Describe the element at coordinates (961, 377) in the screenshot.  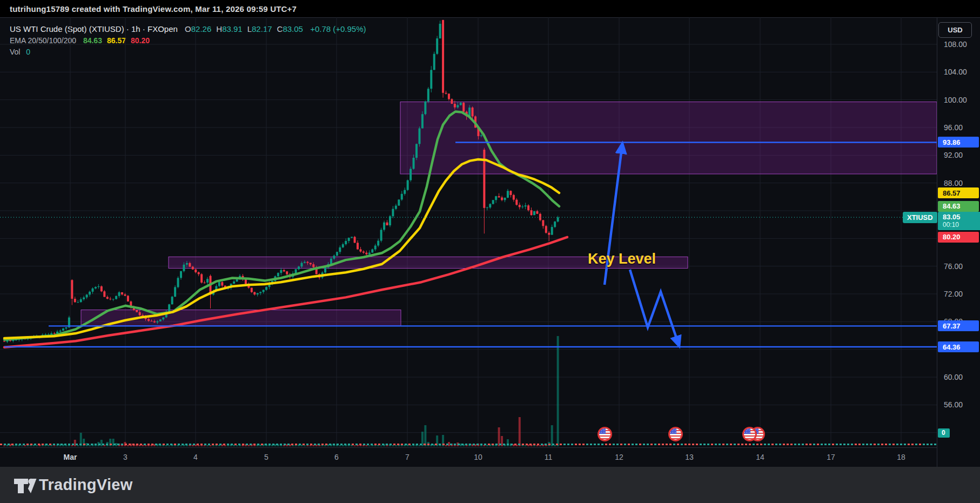
I see `price-tick: 60.00` at that location.